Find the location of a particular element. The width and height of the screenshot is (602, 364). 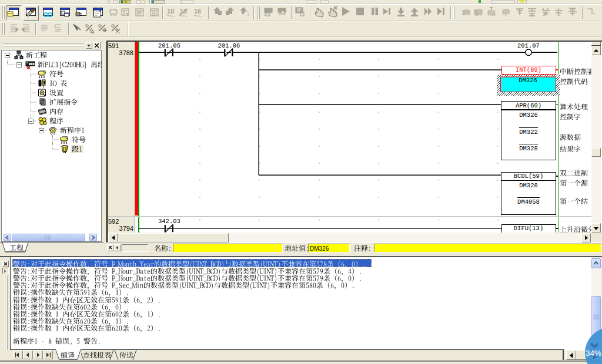

svg-text: 10 is located at coordinates (170, 11).